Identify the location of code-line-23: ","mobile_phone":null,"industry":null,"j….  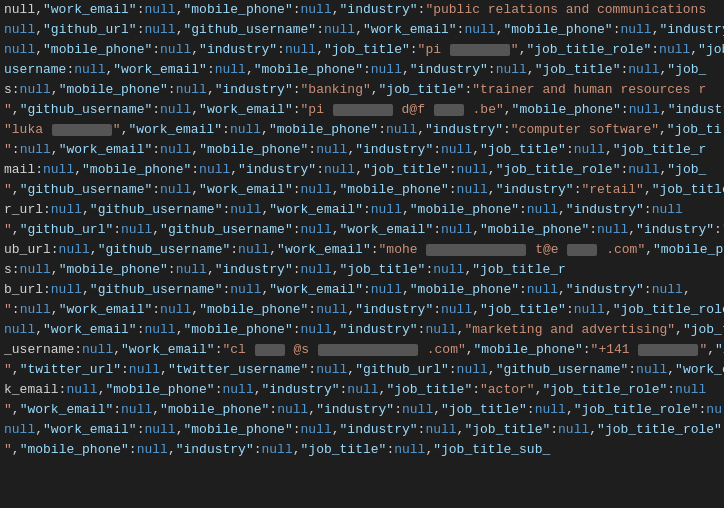
(362, 450).